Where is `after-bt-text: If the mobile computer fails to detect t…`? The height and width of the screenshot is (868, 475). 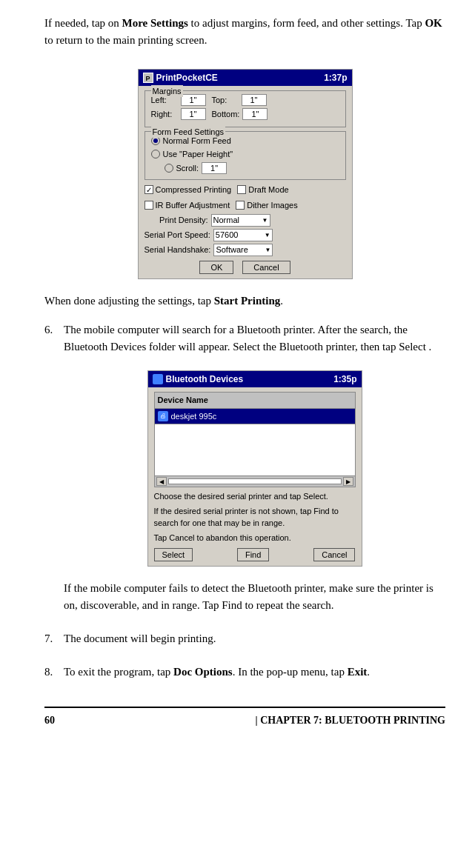
after-bt-text: If the mobile computer fails to detect t… is located at coordinates (255, 597).